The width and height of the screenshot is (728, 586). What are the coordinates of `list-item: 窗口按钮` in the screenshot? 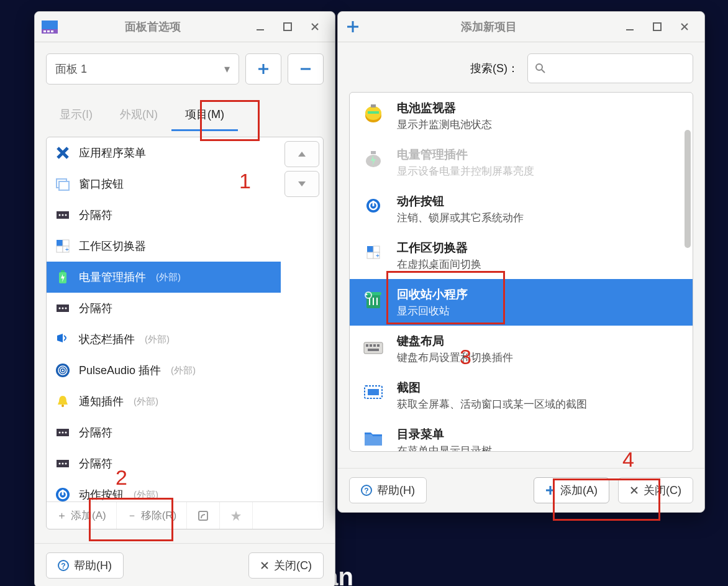 It's located at (164, 184).